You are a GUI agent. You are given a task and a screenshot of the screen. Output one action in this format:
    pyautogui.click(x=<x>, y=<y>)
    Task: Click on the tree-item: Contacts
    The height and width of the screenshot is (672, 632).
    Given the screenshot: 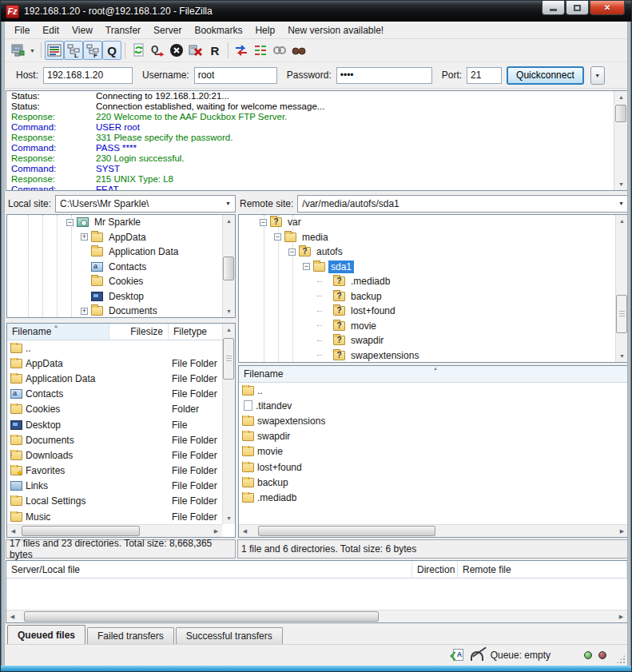 What is the action you would take?
    pyautogui.click(x=121, y=267)
    